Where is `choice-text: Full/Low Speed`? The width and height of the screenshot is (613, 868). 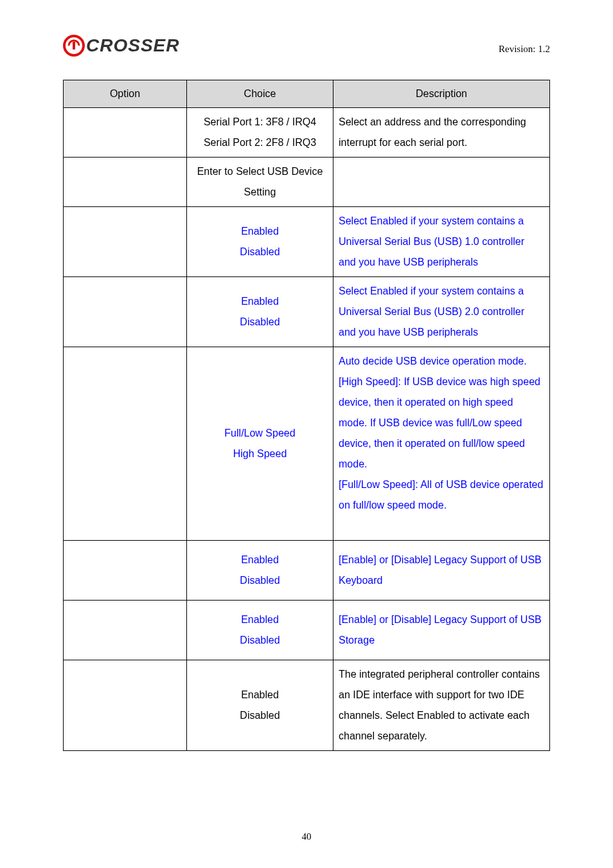 choice-text: Full/Low Speed is located at coordinates (260, 433).